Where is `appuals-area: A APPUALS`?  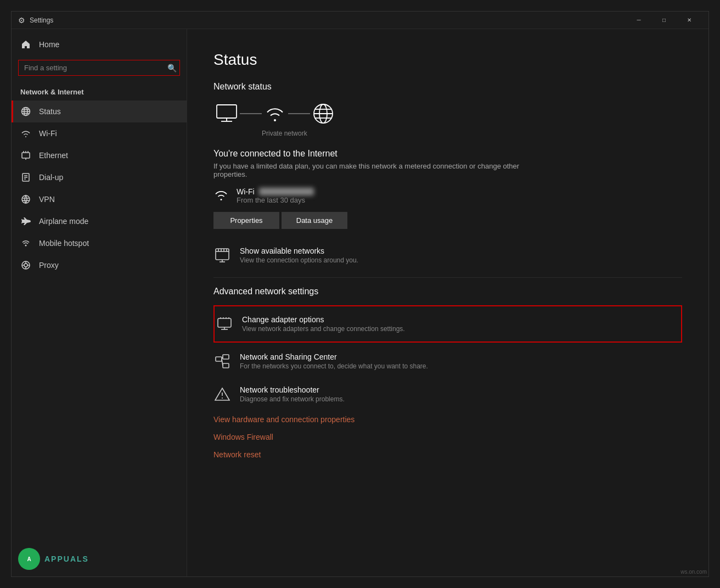
appuals-area: A APPUALS is located at coordinates (99, 559).